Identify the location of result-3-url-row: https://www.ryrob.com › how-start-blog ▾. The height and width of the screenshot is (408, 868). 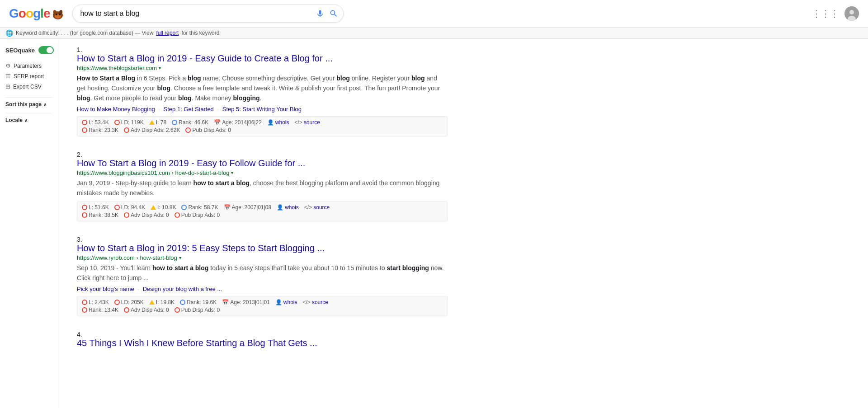
(262, 258).